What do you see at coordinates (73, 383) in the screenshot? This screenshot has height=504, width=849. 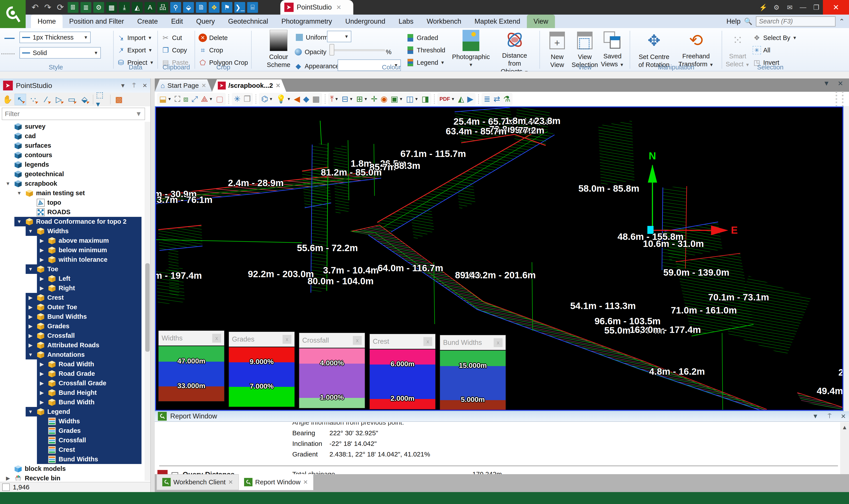 I see `tree-item-crossfall-grade: ▶Crossfall Grade` at bounding box center [73, 383].